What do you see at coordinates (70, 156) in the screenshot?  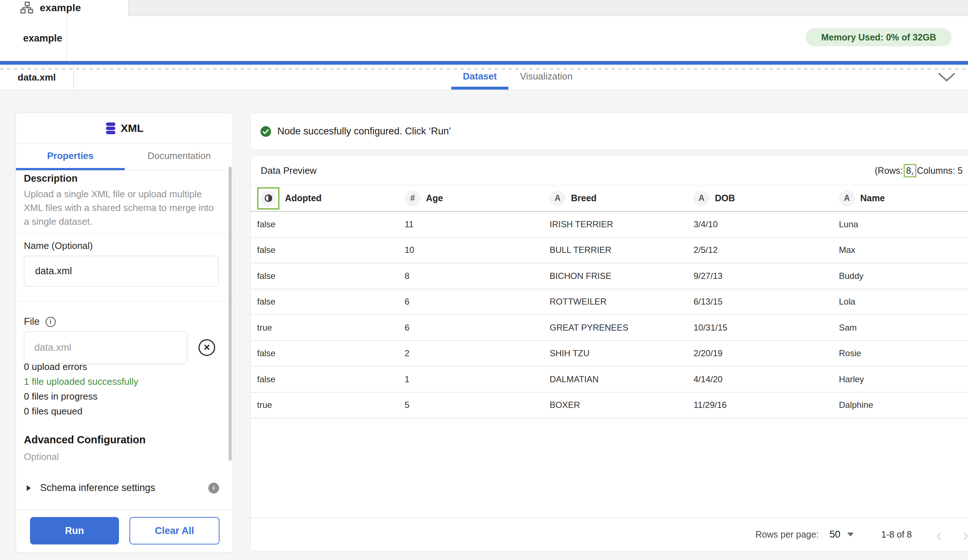 I see `tab-properties: Properties` at bounding box center [70, 156].